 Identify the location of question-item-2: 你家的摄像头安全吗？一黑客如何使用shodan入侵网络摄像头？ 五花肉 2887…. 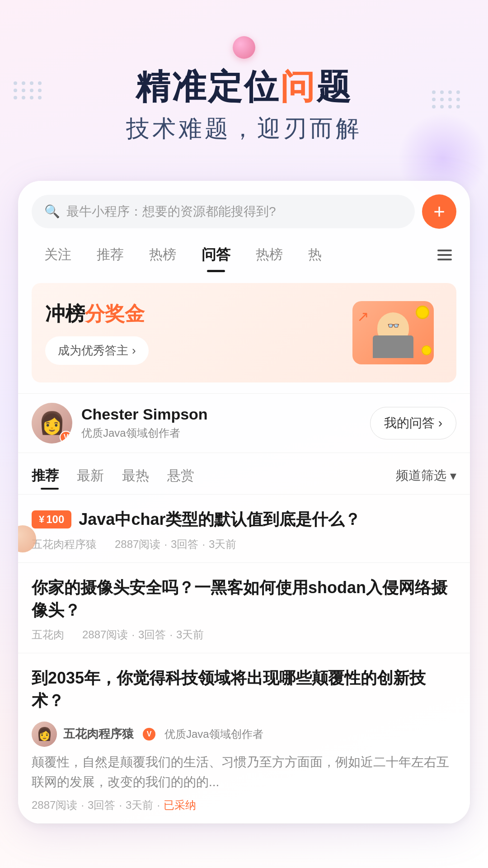
(244, 608).